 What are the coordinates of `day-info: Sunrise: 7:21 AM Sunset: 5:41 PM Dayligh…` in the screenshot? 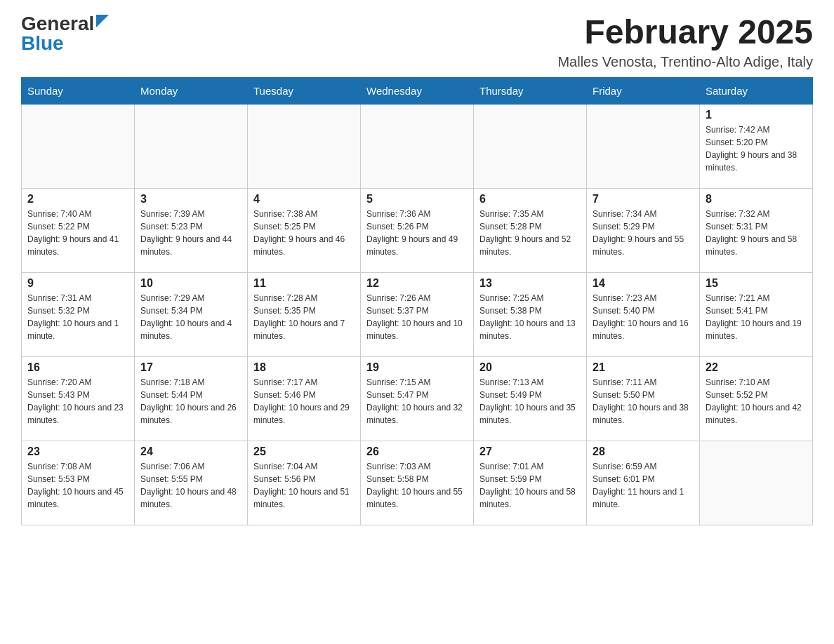 It's located at (756, 317).